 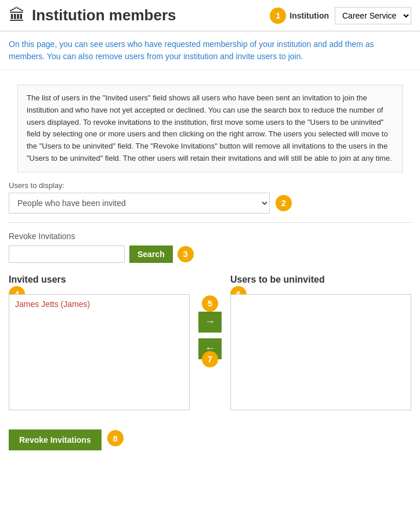 What do you see at coordinates (373, 16) in the screenshot?
I see `institution-select: Career Service` at bounding box center [373, 16].